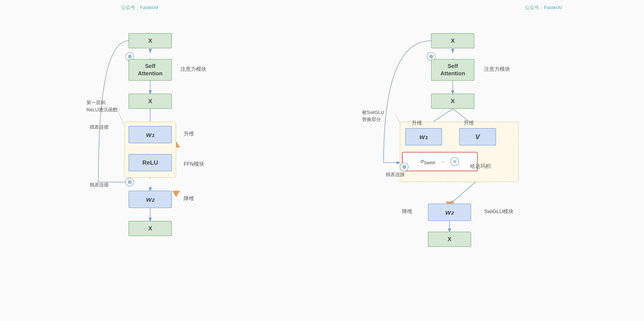  I want to click on d2-x3-box: X, so click(450, 239).